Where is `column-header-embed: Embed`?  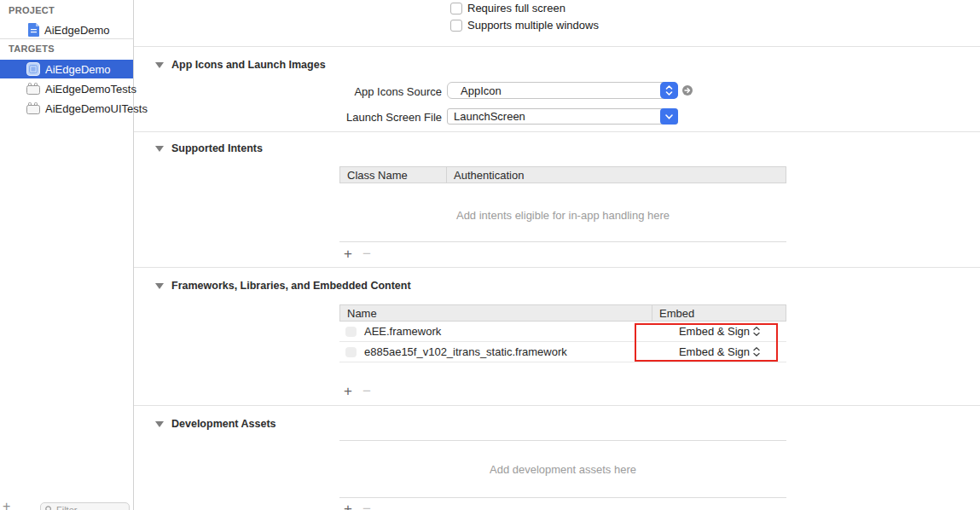
column-header-embed: Embed is located at coordinates (719, 313).